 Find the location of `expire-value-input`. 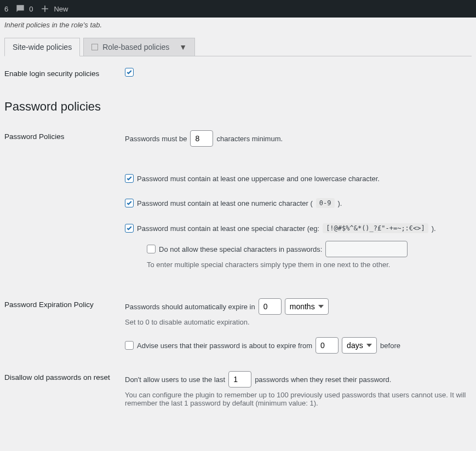

expire-value-input is located at coordinates (270, 307).